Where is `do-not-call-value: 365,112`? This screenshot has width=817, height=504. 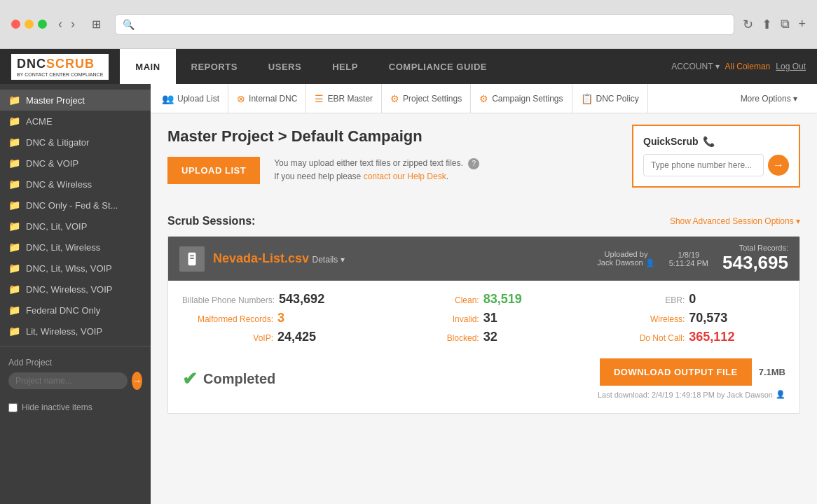 do-not-call-value: 365,112 is located at coordinates (712, 337).